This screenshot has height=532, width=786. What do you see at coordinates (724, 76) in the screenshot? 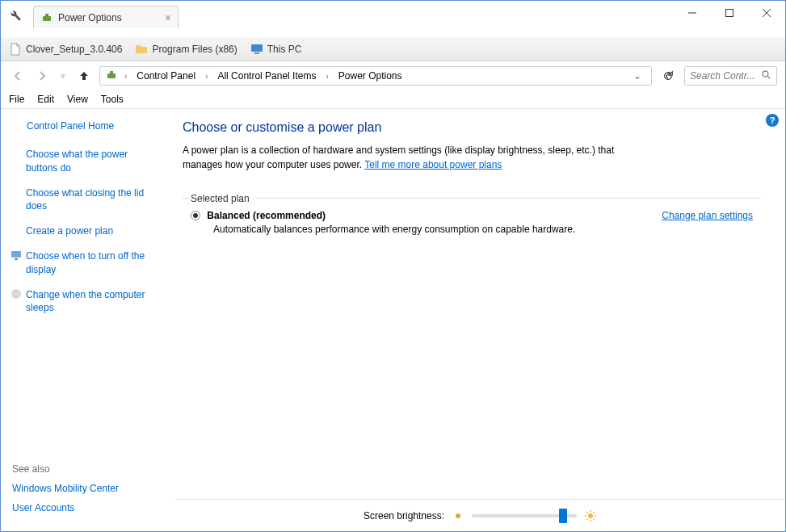
I see `search-input` at bounding box center [724, 76].